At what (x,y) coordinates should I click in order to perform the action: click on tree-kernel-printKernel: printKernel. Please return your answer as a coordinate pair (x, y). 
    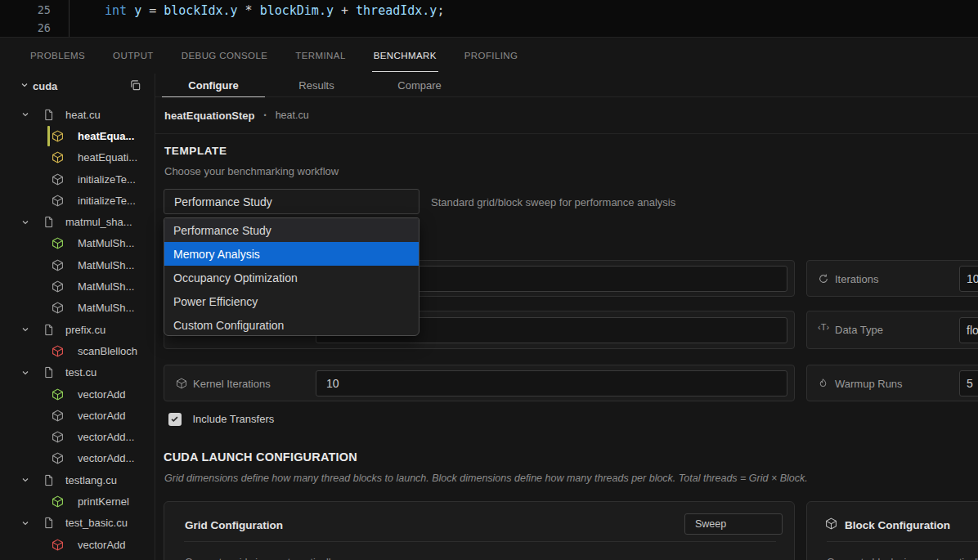
    Looking at the image, I should click on (77, 501).